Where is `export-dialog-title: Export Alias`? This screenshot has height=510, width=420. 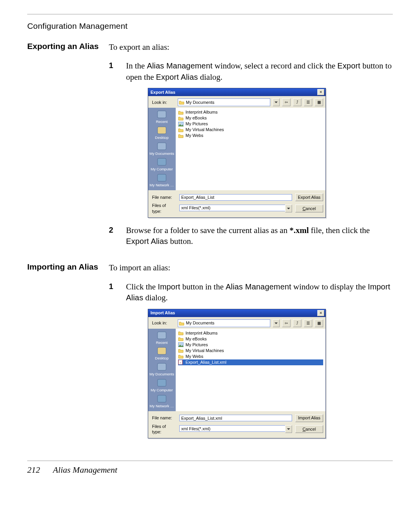
export-dialog-title: Export Alias is located at coordinates (163, 93).